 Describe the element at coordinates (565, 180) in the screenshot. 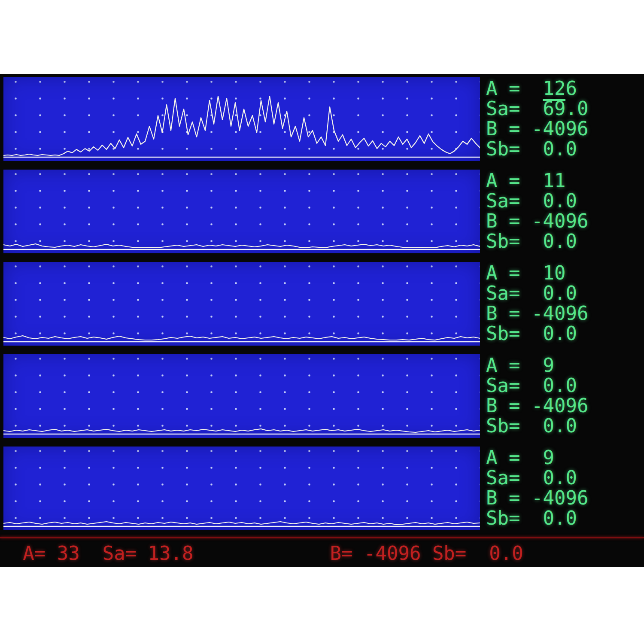

I see `readout-a-value: A = 11` at that location.